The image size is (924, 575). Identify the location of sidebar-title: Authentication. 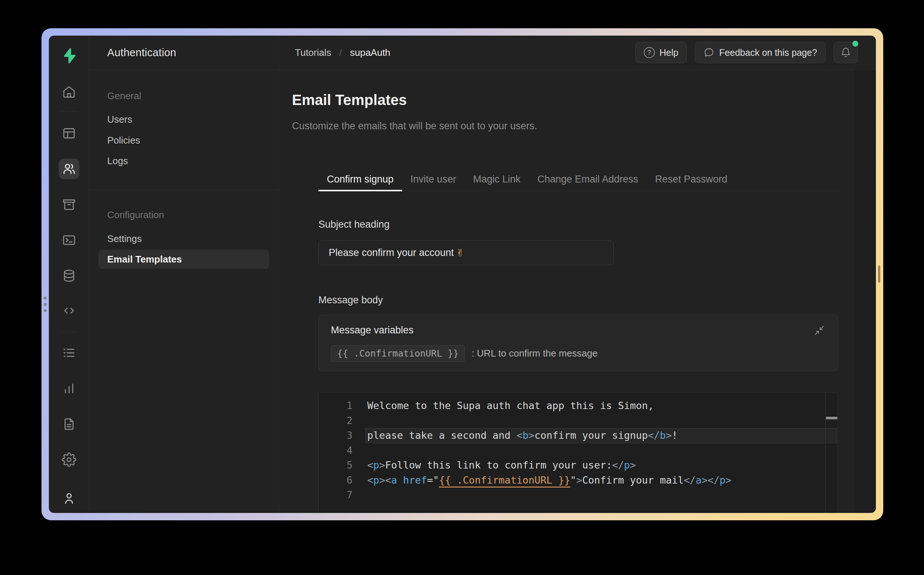
(142, 52).